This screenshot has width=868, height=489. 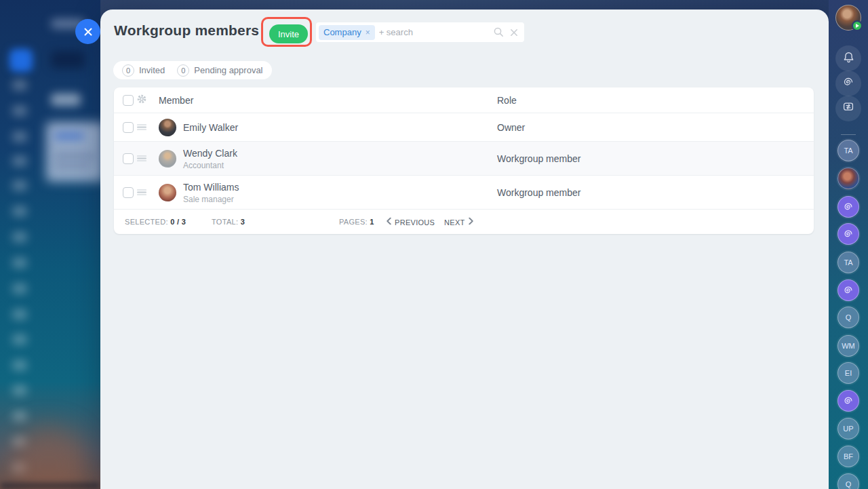 What do you see at coordinates (436, 33) in the screenshot?
I see `search-input` at bounding box center [436, 33].